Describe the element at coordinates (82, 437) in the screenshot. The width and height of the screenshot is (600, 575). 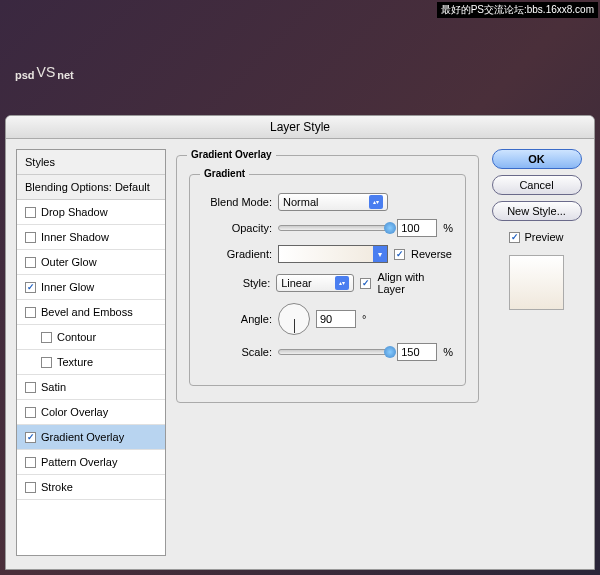
I see `sidebar-item-label: Gradient Overlay` at that location.